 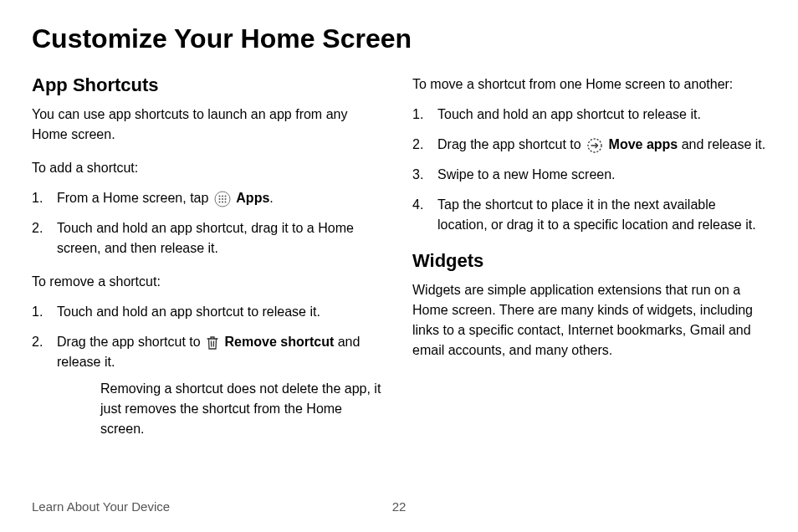 I want to click on move-apps-icon, so click(x=595, y=146).